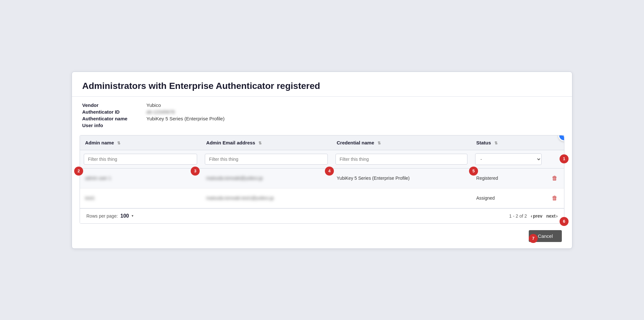 The width and height of the screenshot is (644, 320). Describe the element at coordinates (110, 216) in the screenshot. I see `rows-per-page-section: Rows per page: 100 ▾` at that location.